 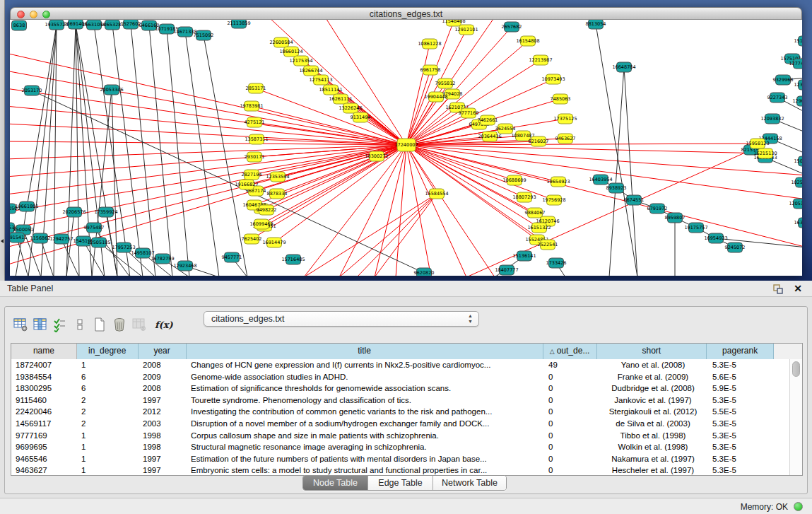 What do you see at coordinates (365, 351) in the screenshot?
I see `column-header-title: title` at bounding box center [365, 351].